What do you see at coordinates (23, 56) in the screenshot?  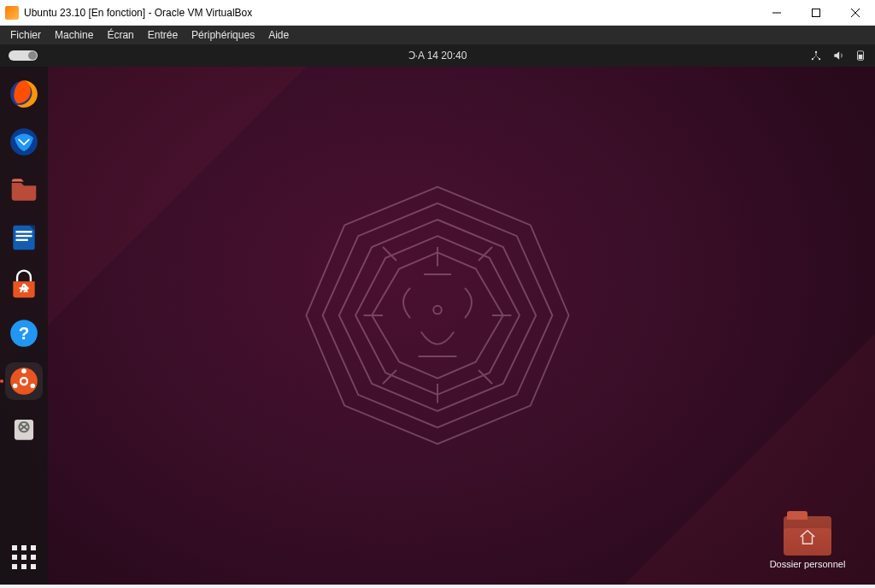 I see `activities-pill` at bounding box center [23, 56].